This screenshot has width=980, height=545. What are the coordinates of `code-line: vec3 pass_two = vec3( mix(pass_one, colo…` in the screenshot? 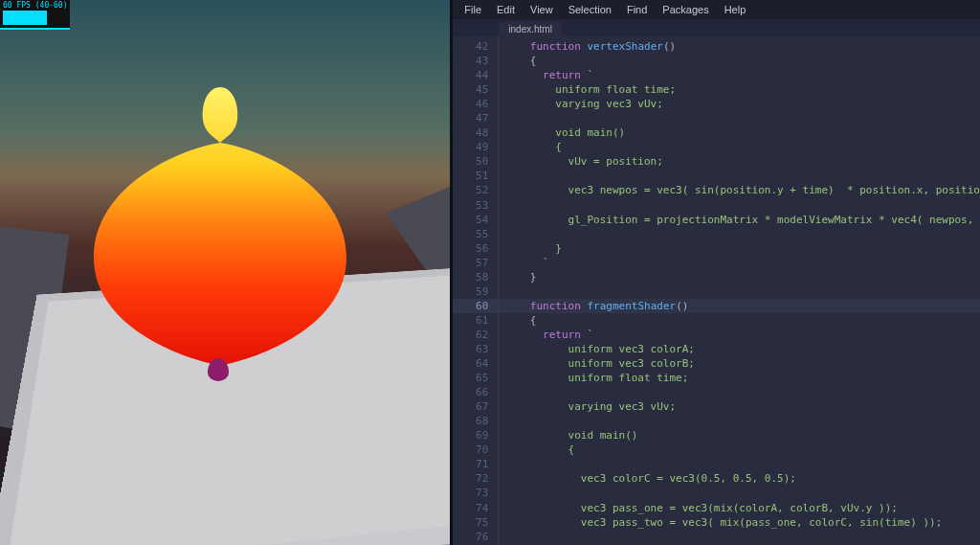 It's located at (739, 523).